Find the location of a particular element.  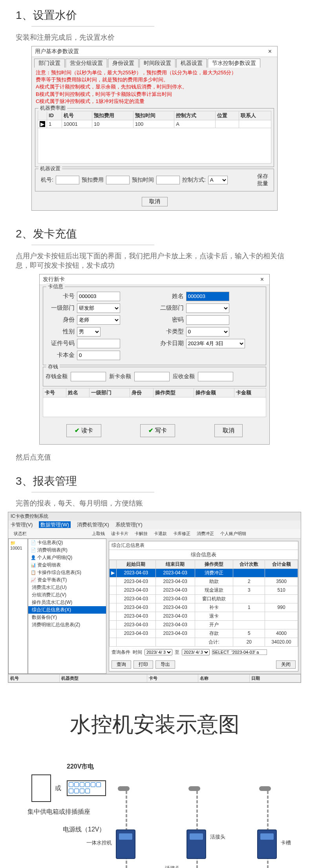

name-input is located at coordinates (208, 296).